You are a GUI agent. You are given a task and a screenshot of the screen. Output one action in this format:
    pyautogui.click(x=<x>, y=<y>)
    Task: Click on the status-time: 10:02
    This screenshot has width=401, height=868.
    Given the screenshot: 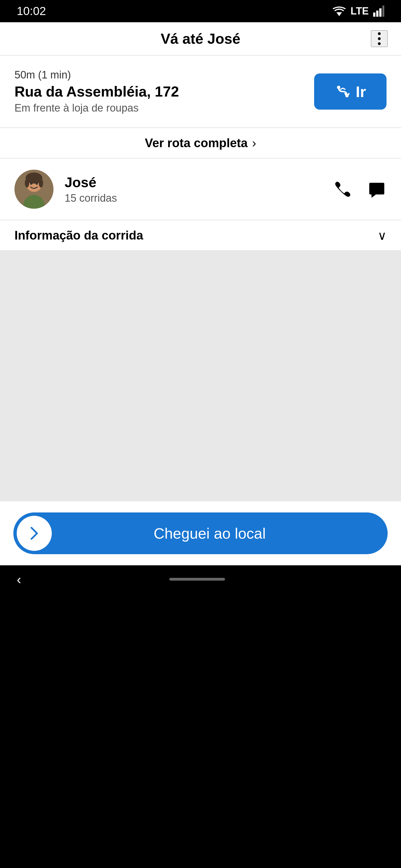 What is the action you would take?
    pyautogui.click(x=31, y=11)
    